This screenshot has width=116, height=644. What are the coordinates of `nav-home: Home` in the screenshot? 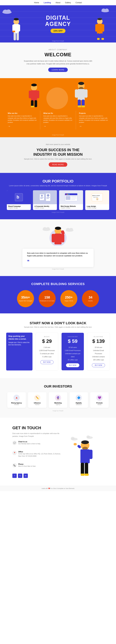 It's located at (36, 2).